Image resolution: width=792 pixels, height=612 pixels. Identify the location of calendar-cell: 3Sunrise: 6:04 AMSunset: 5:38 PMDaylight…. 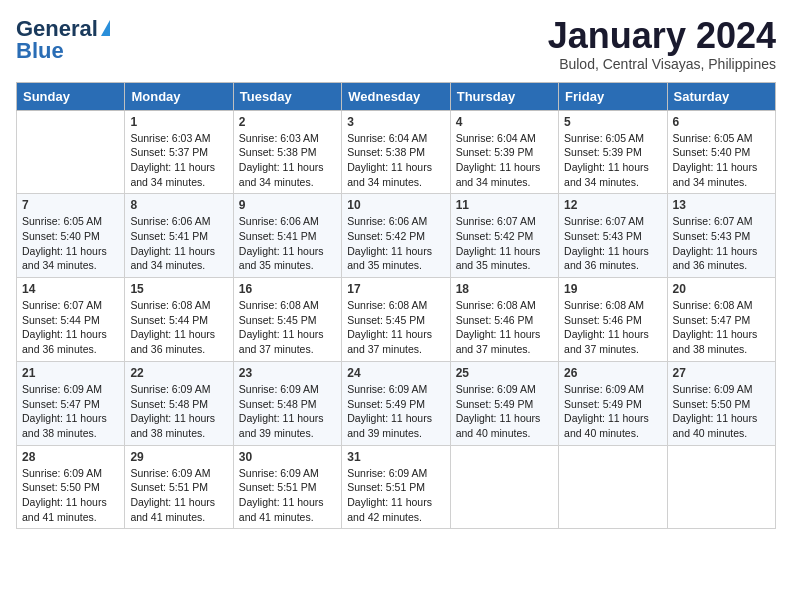
(396, 152).